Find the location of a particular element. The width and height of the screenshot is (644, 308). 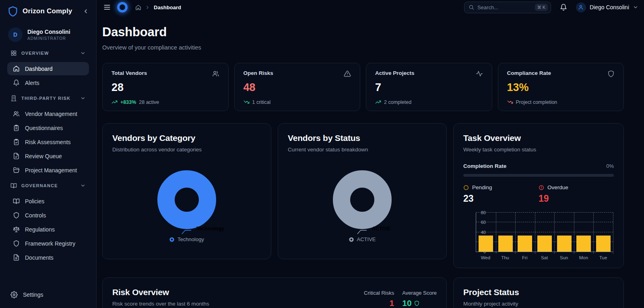

stat-value: 28 is located at coordinates (165, 88).